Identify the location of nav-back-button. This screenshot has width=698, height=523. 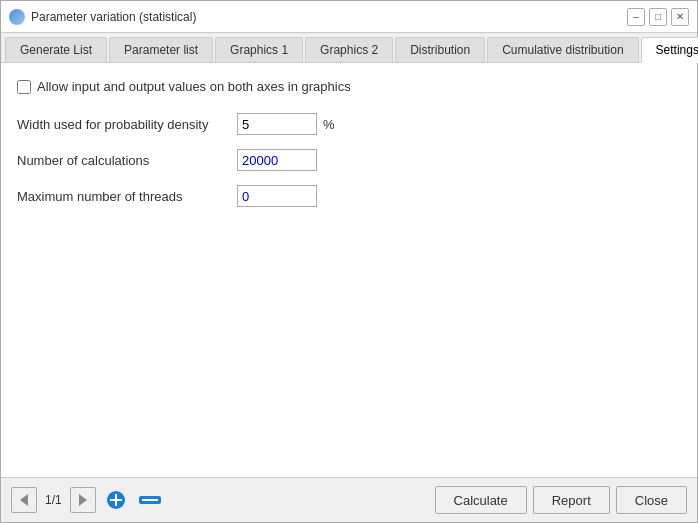
(24, 500).